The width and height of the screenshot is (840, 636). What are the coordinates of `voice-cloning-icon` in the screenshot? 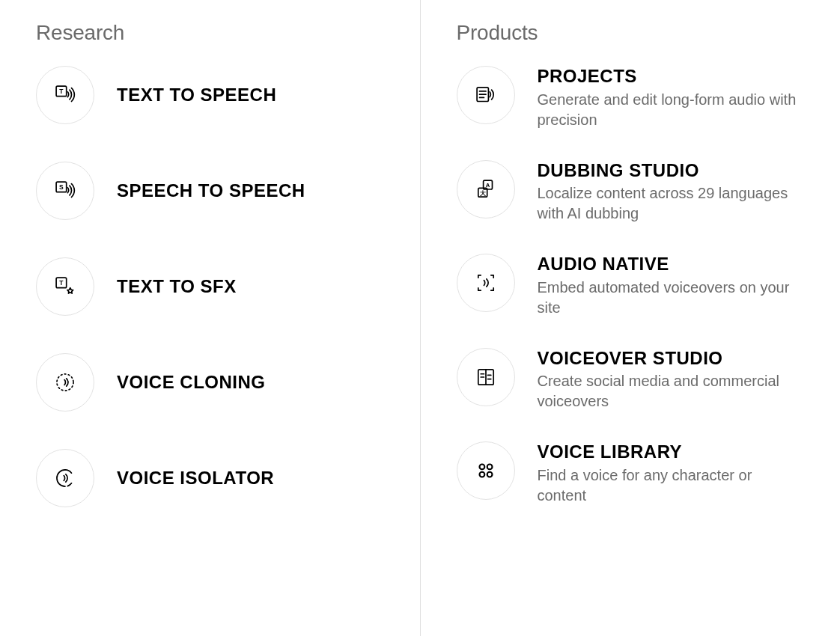 It's located at (65, 382).